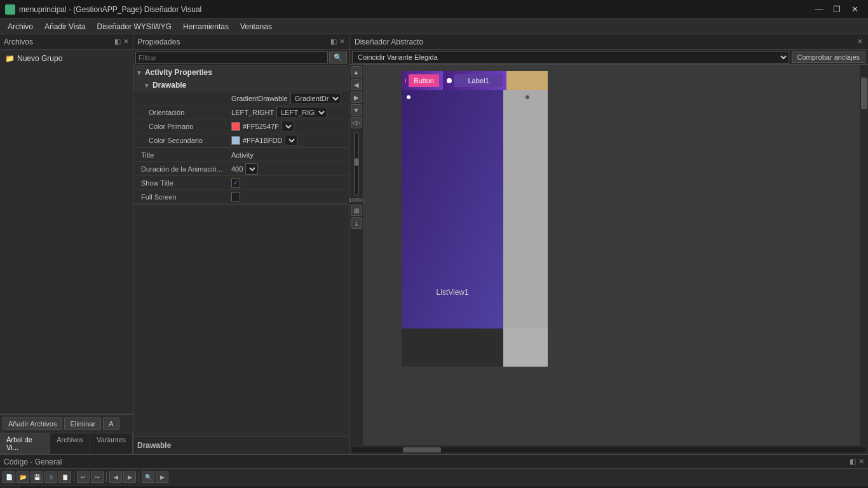 This screenshot has height=488, width=868. I want to click on code-tool-undo: ↩, so click(83, 477).